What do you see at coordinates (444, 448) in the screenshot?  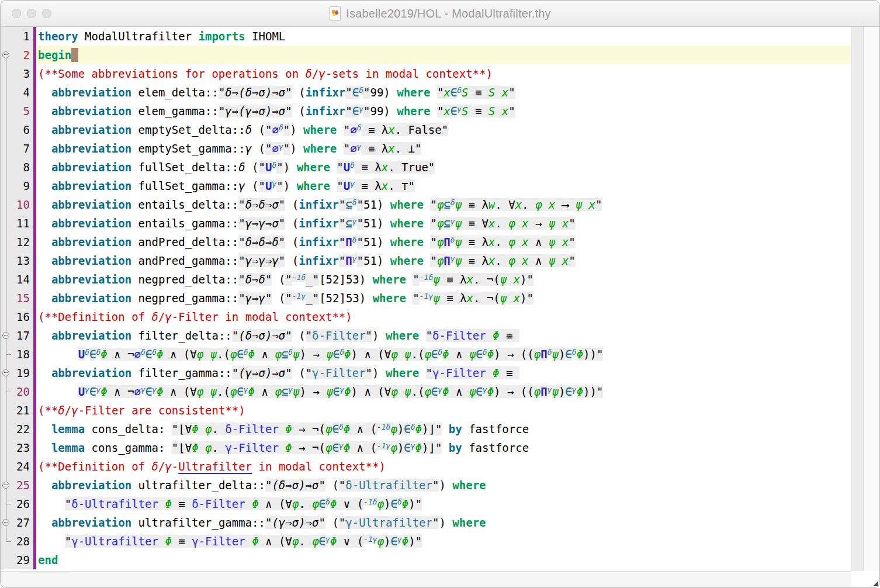 I see `code-text: lemma cons_gamma: "⌊∀Φ φ. γ-Filter Φ → ¬…` at bounding box center [444, 448].